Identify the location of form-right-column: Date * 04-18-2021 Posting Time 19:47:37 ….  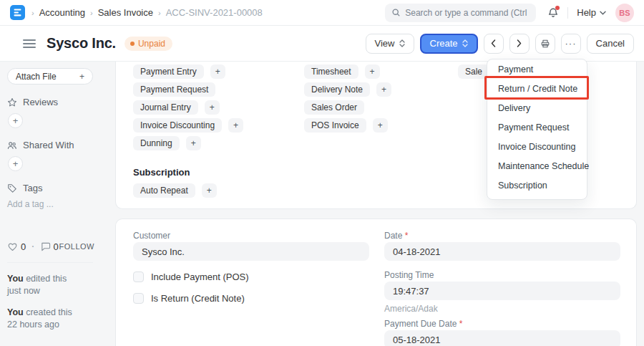
(502, 288).